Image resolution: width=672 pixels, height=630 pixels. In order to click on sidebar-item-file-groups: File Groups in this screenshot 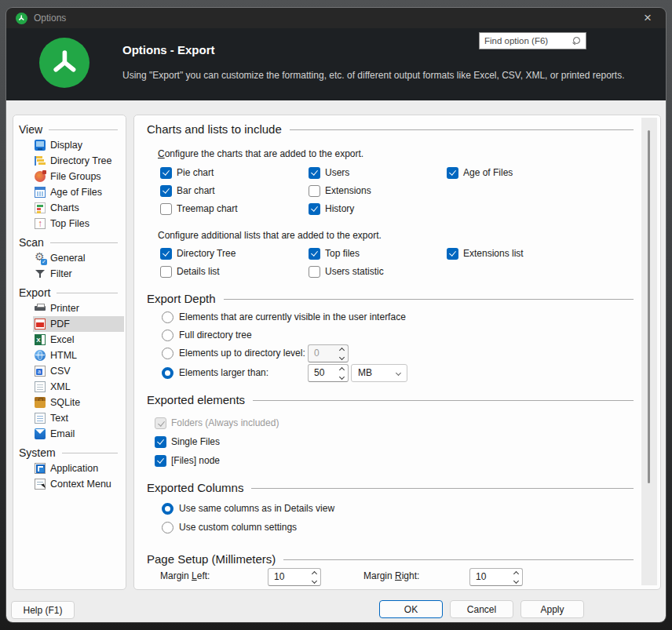, I will do `click(69, 177)`.